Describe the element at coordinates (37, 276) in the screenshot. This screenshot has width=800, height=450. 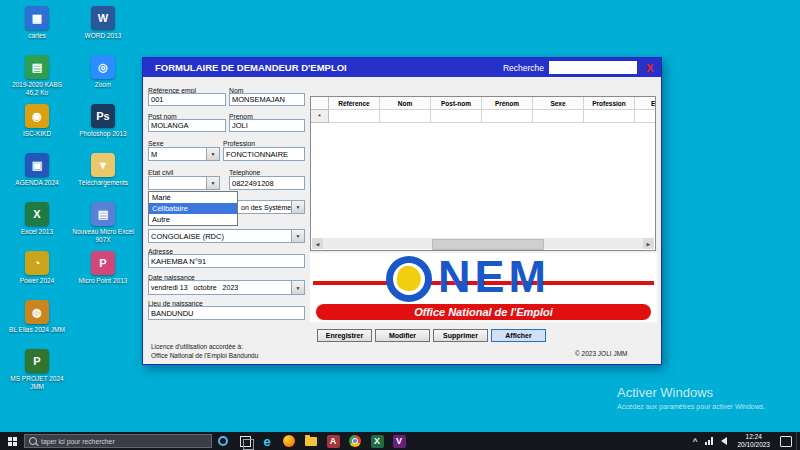
I see `desktop-icon-power: ◔ Power 2024` at that location.